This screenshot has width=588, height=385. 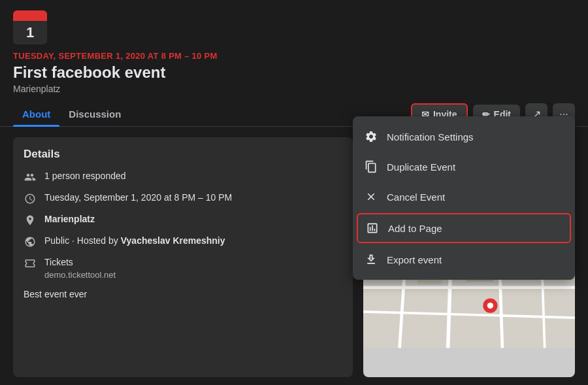 I want to click on event-location-header: Marienplatz, so click(x=294, y=89).